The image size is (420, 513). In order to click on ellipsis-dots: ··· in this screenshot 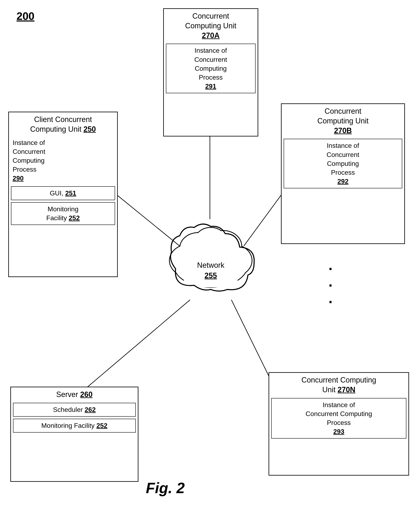, I will do `click(331, 285)`.